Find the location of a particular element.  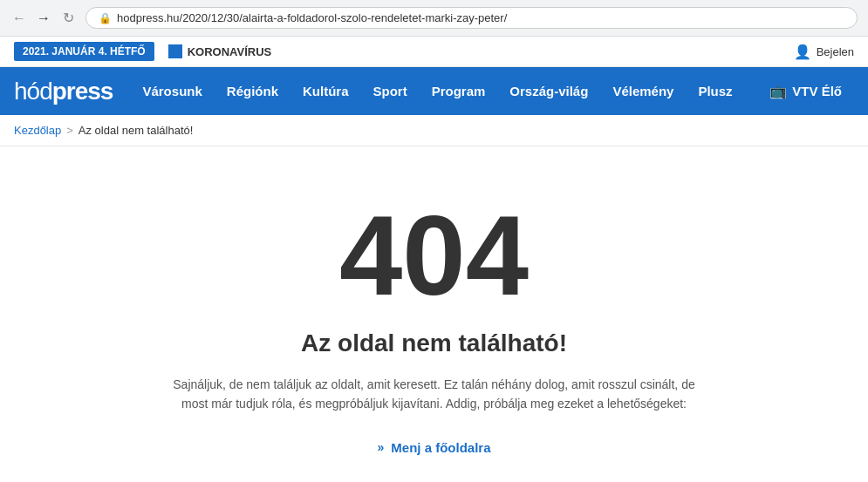

address-bar: 🔒 hodpress.hu/2020/12/30/alairta-a-folda… is located at coordinates (471, 17).